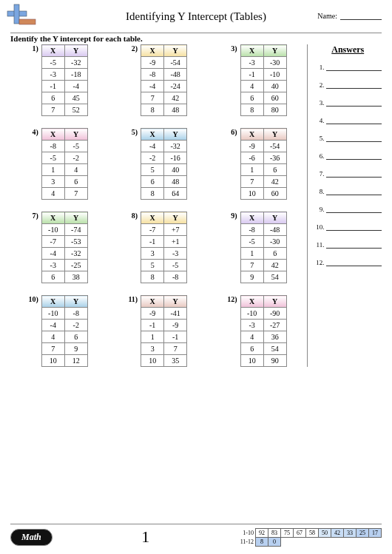 The height and width of the screenshot is (554, 392). What do you see at coordinates (64, 325) in the screenshot?
I see `table-row: -4-2` at bounding box center [64, 325].